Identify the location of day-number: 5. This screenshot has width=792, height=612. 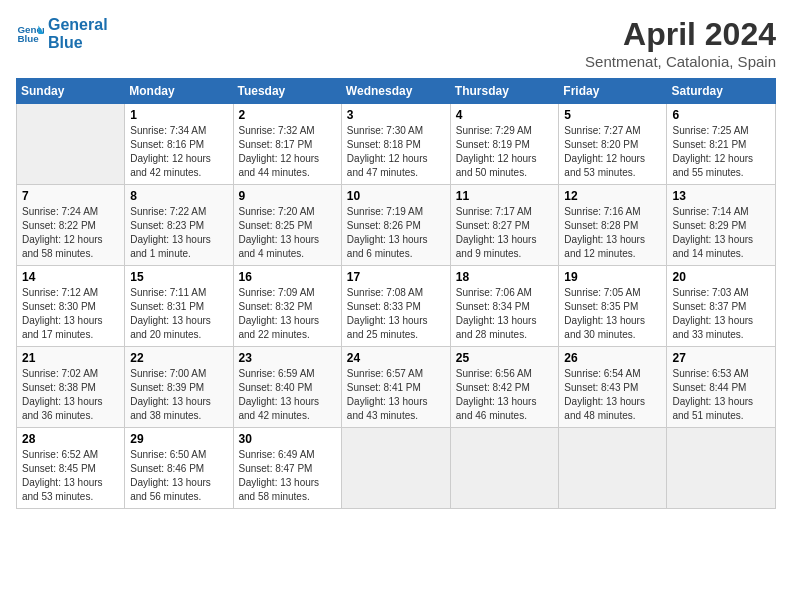
(612, 115).